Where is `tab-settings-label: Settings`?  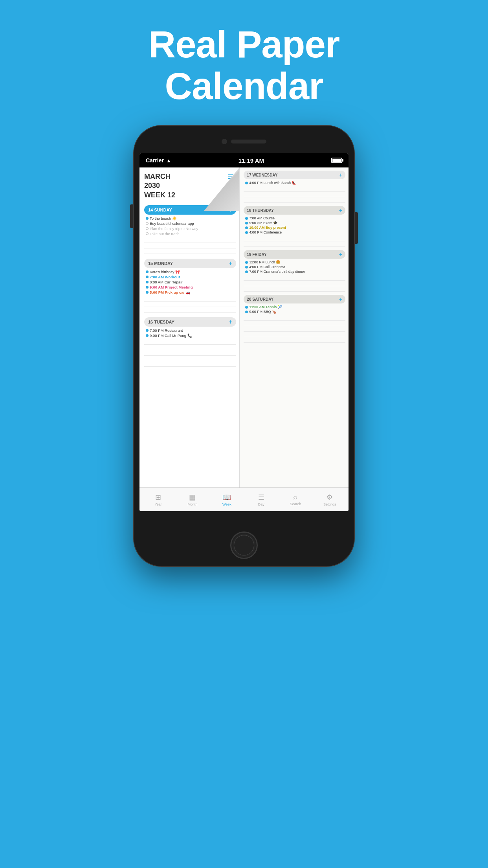 tab-settings-label: Settings is located at coordinates (330, 504).